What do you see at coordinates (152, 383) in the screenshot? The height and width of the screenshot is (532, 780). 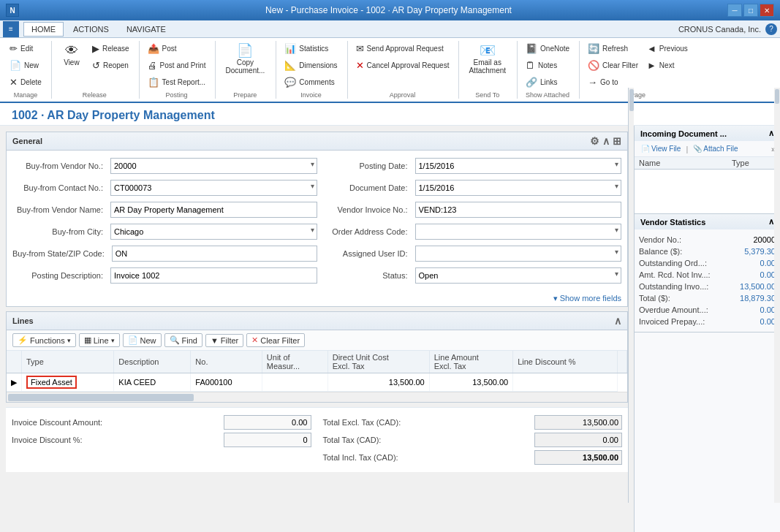 I see `description-cell: KIA CEED` at bounding box center [152, 383].